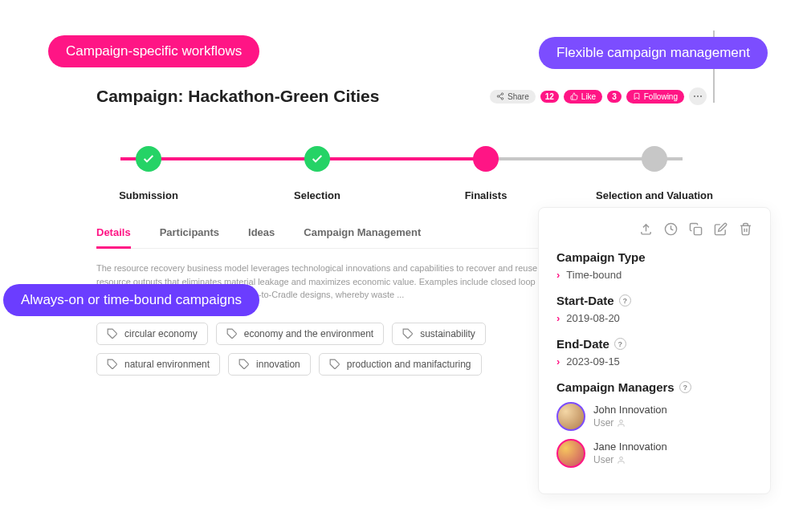 The image size is (803, 532). What do you see at coordinates (270, 364) in the screenshot?
I see `tag-item: innovation` at bounding box center [270, 364].